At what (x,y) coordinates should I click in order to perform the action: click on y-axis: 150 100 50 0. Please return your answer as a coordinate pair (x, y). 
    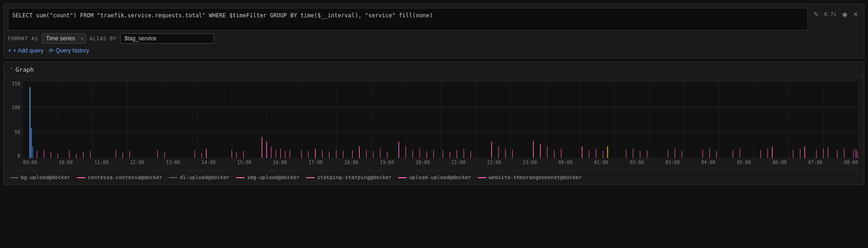
    Looking at the image, I should click on (13, 120).